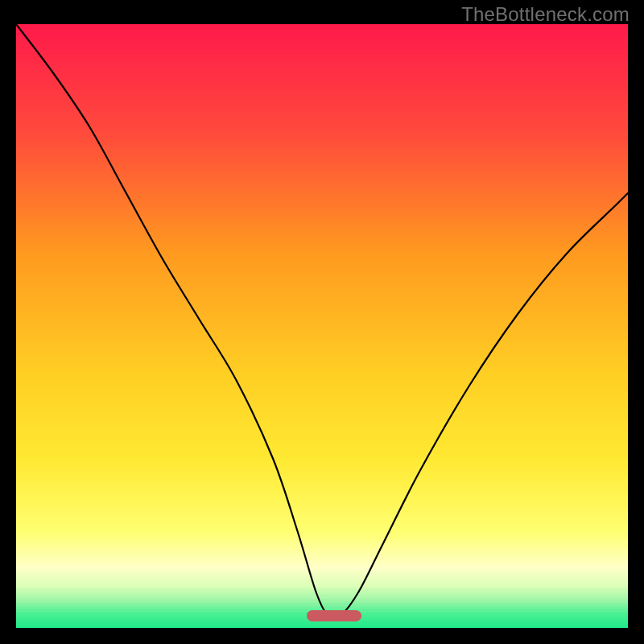 The image size is (644, 644). What do you see at coordinates (546, 14) in the screenshot?
I see `watermark-text: TheBottleneck.com` at bounding box center [546, 14].